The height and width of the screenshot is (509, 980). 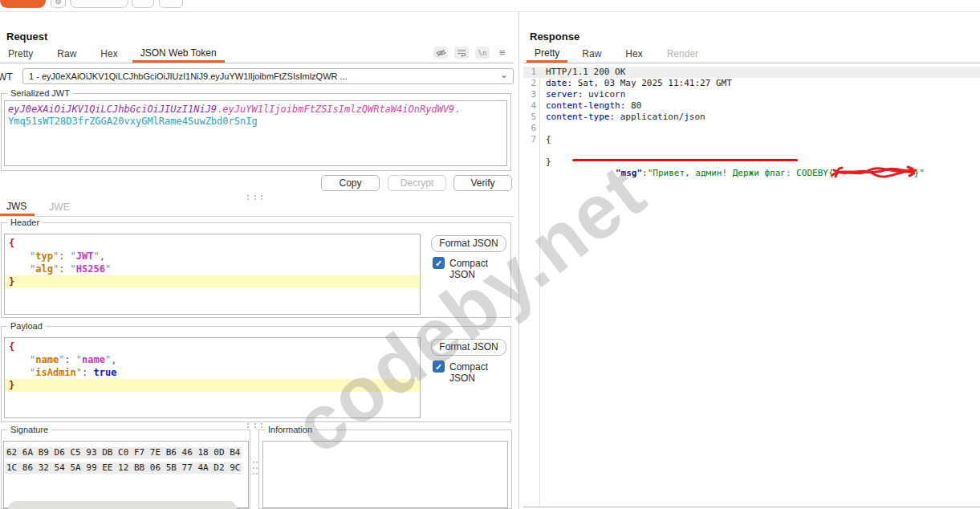 I want to click on target-selector, so click(x=100, y=4).